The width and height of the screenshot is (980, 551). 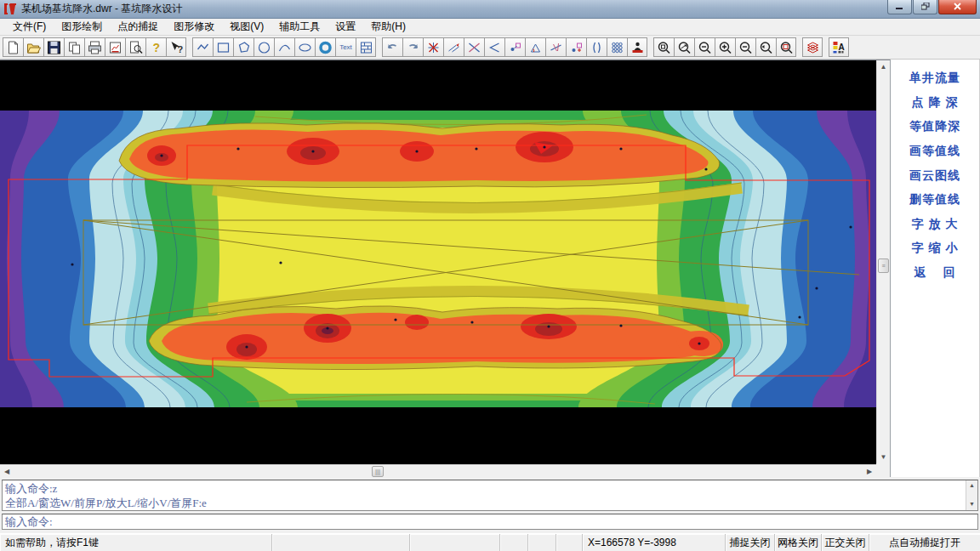 I want to click on side-item-point-drawdown: 点 降 深, so click(x=935, y=104).